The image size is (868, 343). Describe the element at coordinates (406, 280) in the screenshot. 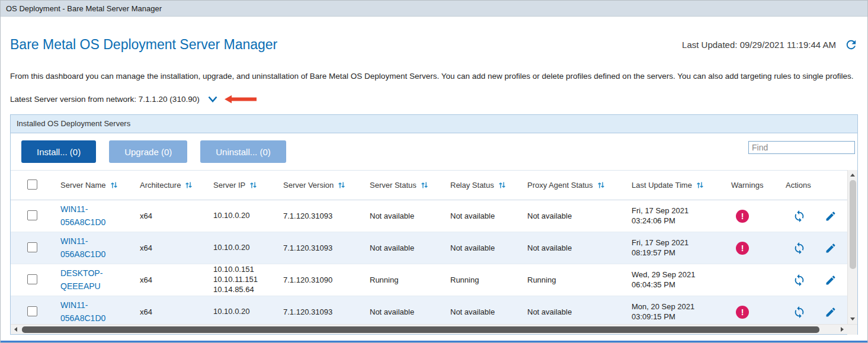

I see `server-status-cell: Running` at that location.